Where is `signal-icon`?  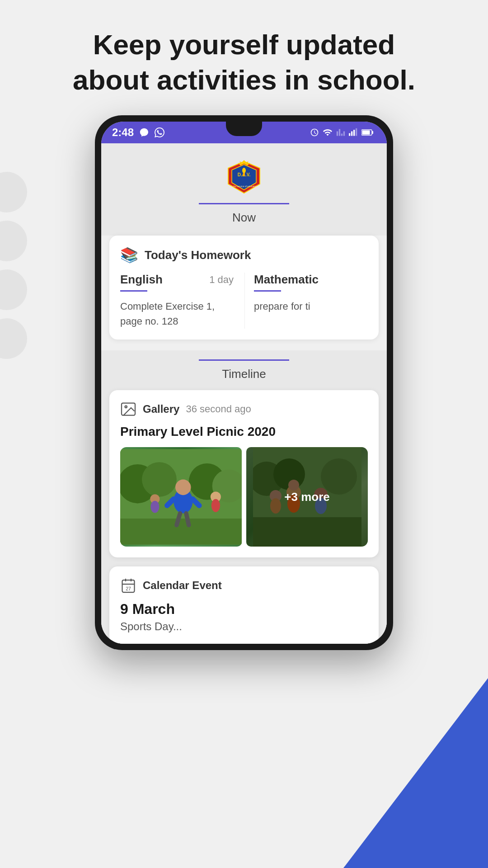
signal-icon is located at coordinates (341, 132).